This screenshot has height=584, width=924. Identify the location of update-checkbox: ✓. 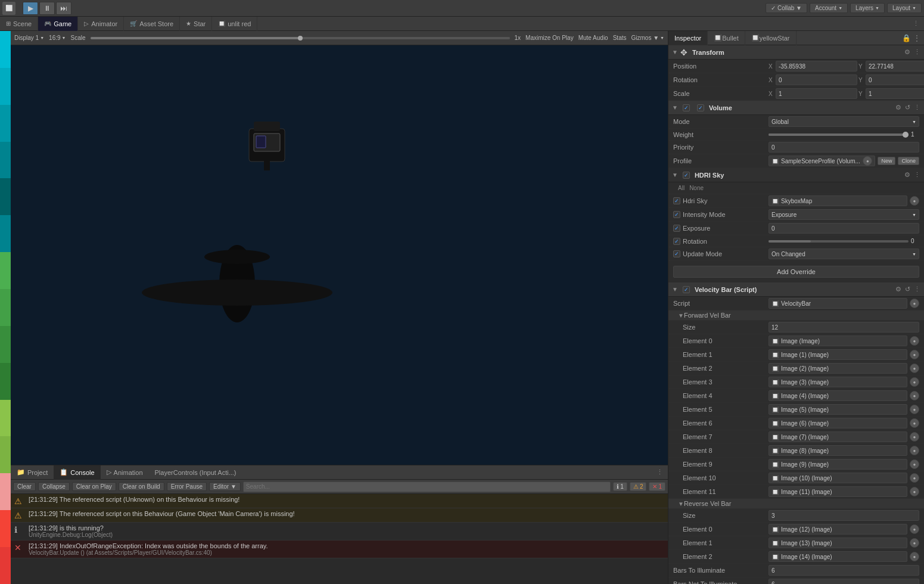
(677, 254).